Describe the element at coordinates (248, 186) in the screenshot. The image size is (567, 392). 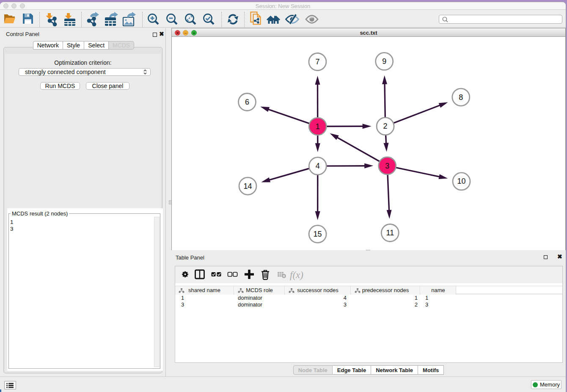
I see `svg-text: 14` at that location.